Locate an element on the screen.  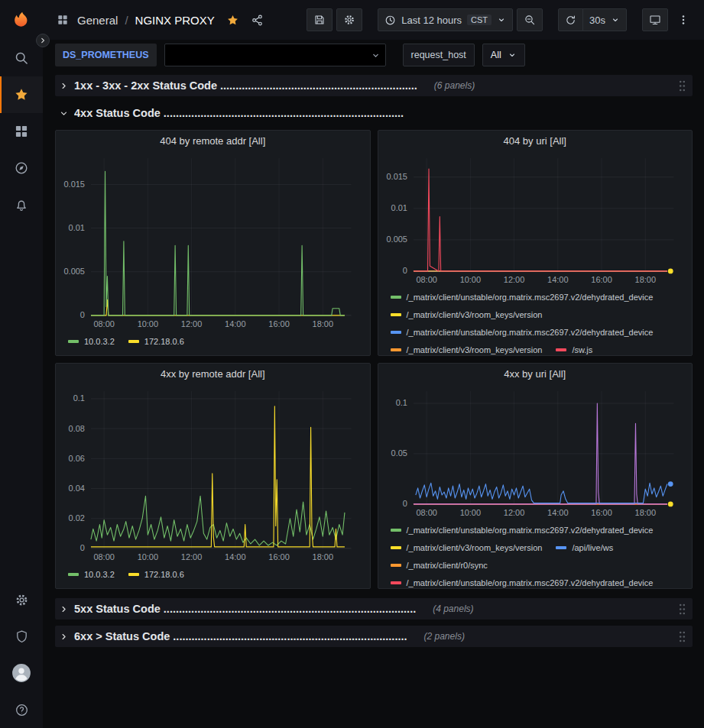
bell-icon is located at coordinates (21, 205).